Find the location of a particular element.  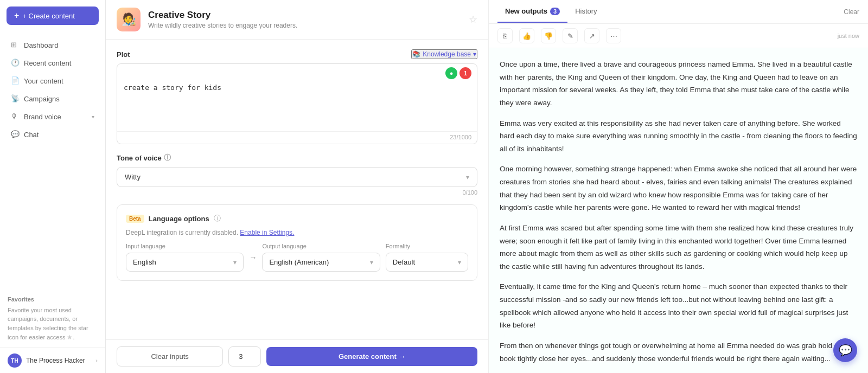

more-icon: ⋯ is located at coordinates (614, 36).